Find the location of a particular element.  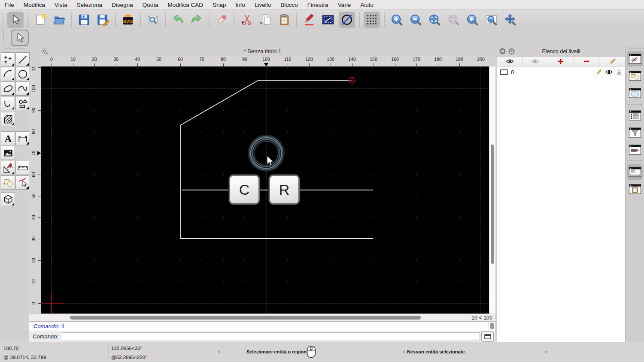

menu-item-info: Info is located at coordinates (240, 5).